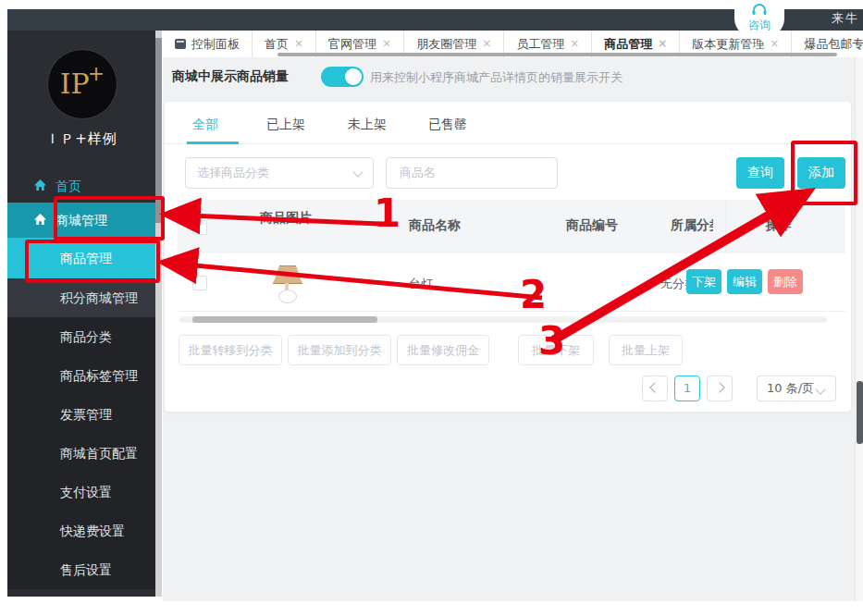 Image resolution: width=863 pixels, height=616 pixels. Describe the element at coordinates (508, 144) in the screenshot. I see `status-tabs-divider` at that location.